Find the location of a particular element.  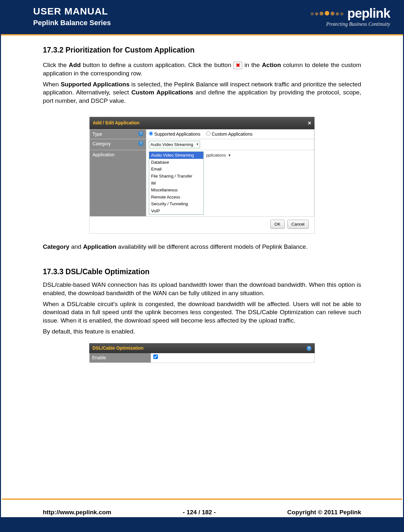

logo-dots-icon is located at coordinates (327, 13).